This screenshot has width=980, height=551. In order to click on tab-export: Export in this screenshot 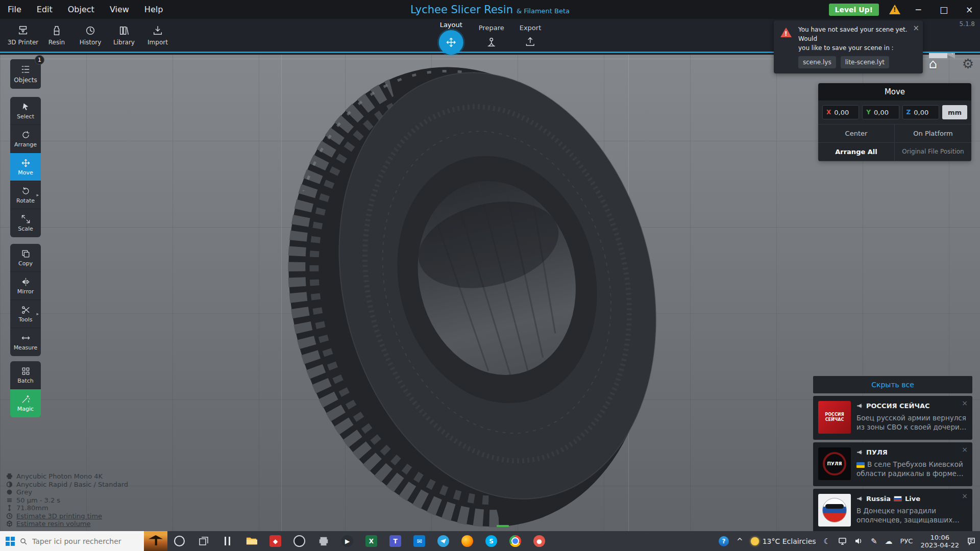, I will do `click(531, 33)`.